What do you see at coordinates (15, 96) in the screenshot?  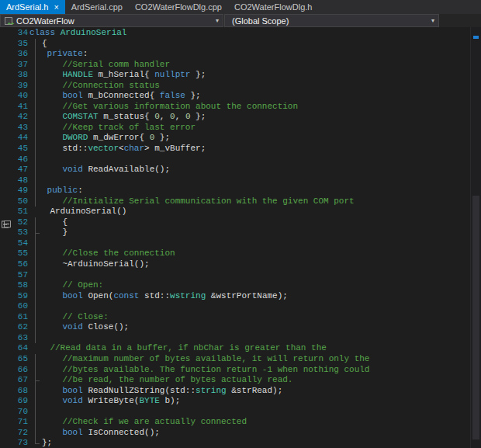 I see `line-number: 40` at bounding box center [15, 96].